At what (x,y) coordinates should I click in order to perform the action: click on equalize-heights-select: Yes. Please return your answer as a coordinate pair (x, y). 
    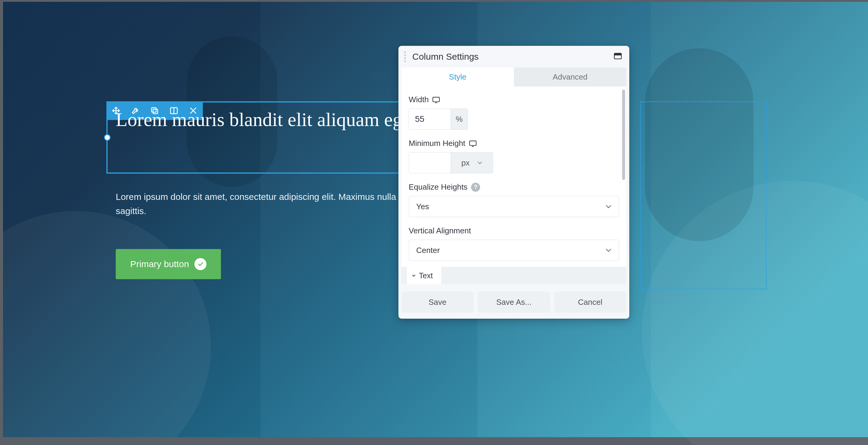
    Looking at the image, I should click on (514, 206).